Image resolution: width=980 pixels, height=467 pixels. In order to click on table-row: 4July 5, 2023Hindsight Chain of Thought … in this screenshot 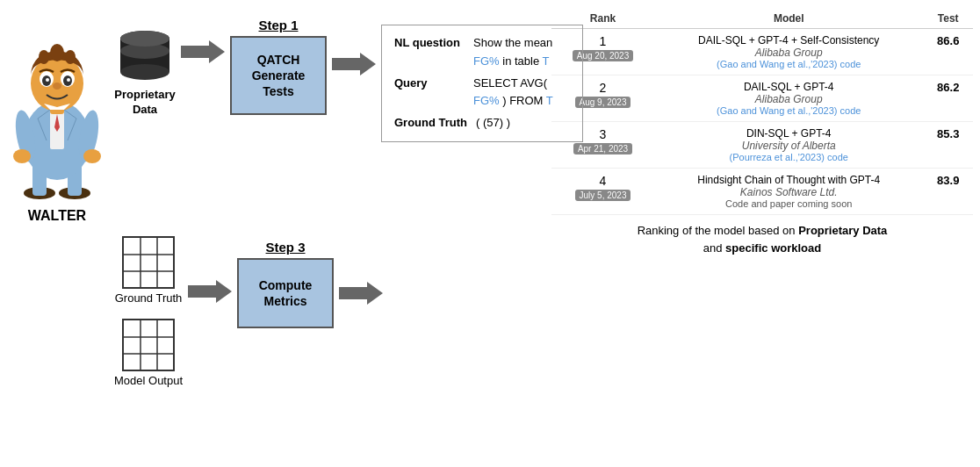, I will do `click(762, 191)`.